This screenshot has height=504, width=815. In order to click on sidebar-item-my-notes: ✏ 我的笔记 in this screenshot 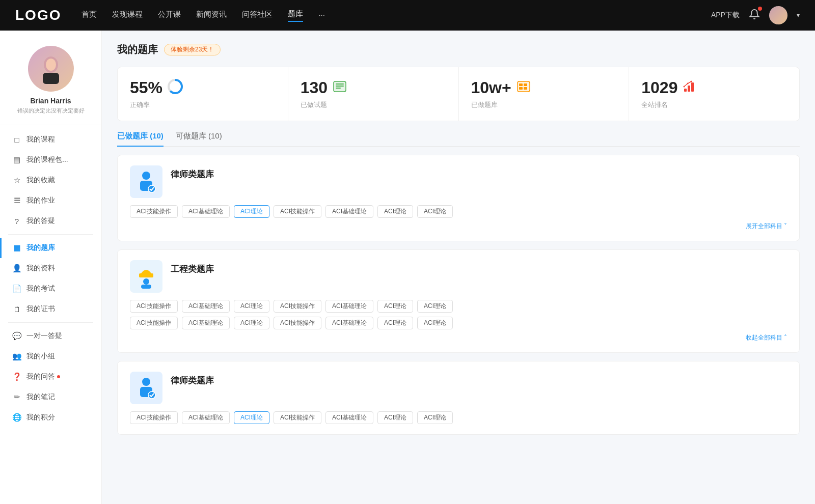, I will do `click(51, 397)`.